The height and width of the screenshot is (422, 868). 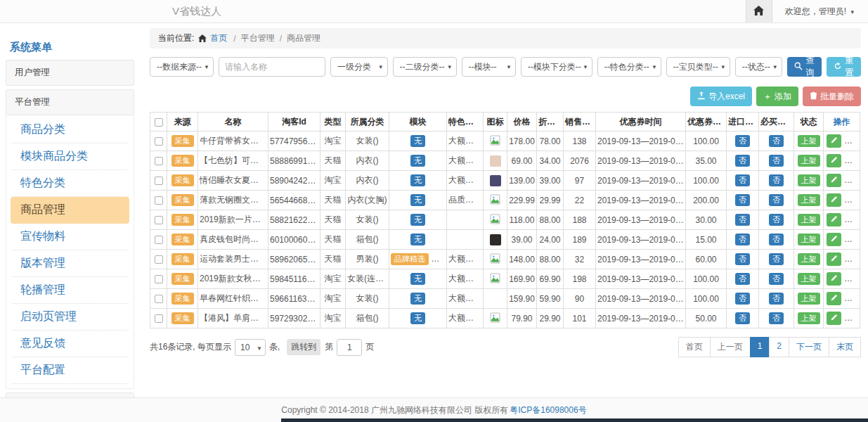 I want to click on page-button-末页: 末页, so click(x=845, y=347).